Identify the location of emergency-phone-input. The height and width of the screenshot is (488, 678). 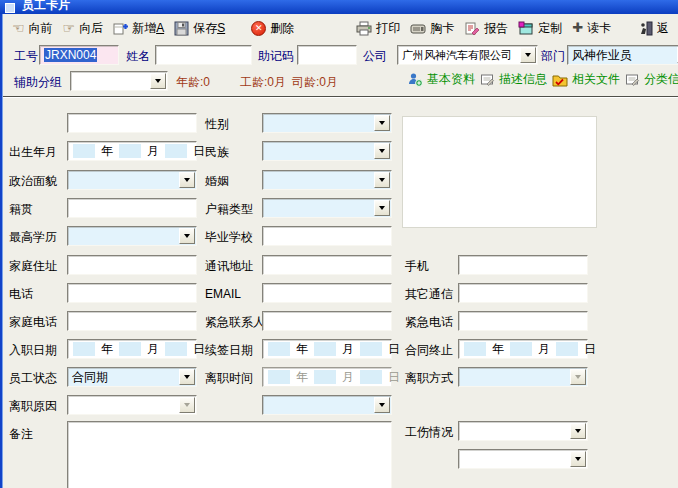
(523, 321).